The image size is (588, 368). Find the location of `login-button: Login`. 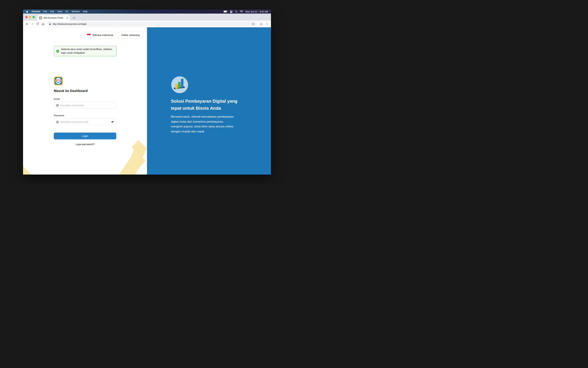

login-button: Login is located at coordinates (85, 136).